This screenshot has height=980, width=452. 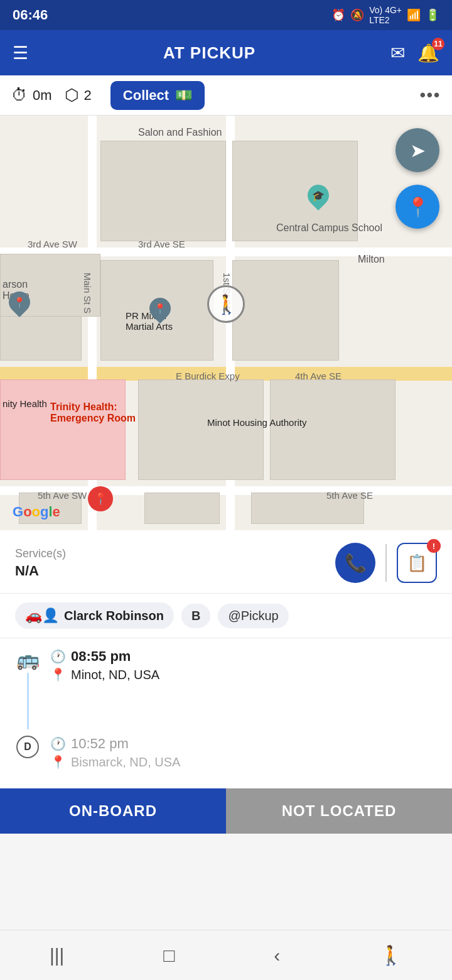 I want to click on notification-badge: 11, so click(x=438, y=44).